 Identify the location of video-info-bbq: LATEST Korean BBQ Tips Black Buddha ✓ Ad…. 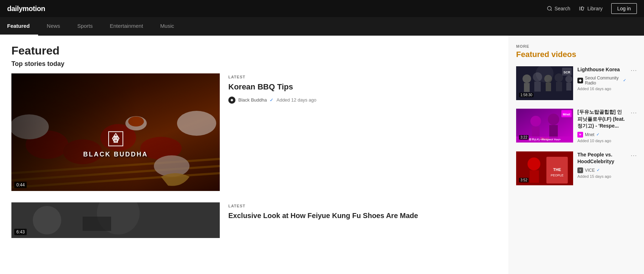
(363, 88).